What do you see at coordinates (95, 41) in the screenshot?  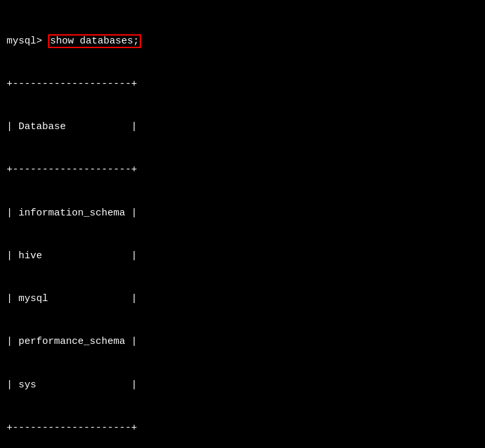 I see `command-1: show databases;` at bounding box center [95, 41].